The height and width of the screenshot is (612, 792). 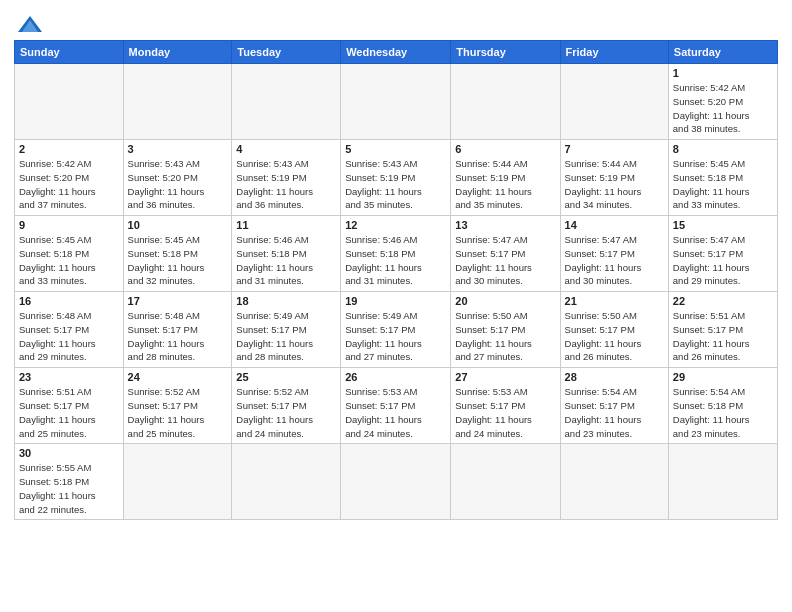 What do you see at coordinates (396, 225) in the screenshot?
I see `day-number: 12` at bounding box center [396, 225].